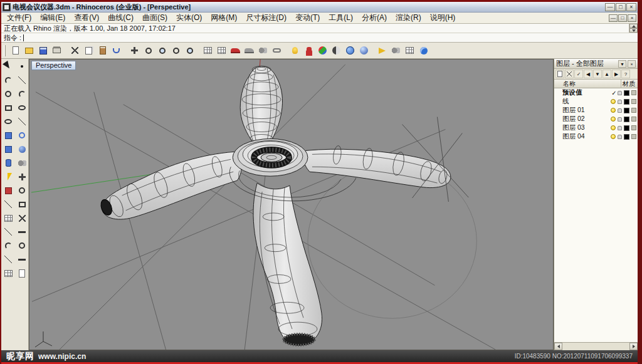 The width and height of the screenshot is (642, 364). What do you see at coordinates (29, 50) in the screenshot?
I see `open-file-icon` at bounding box center [29, 50].